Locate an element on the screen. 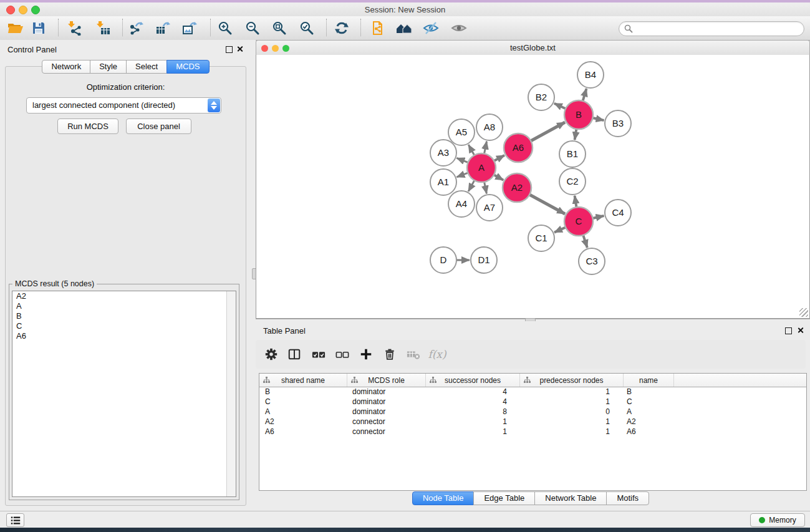 This screenshot has width=810, height=532. toolbar-search-field is located at coordinates (711, 29).